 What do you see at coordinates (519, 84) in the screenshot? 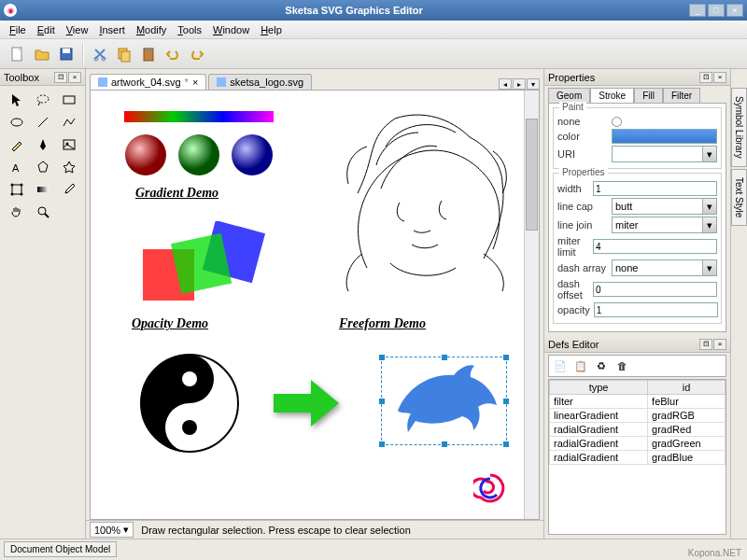
I see `tab-next-button: ▸` at bounding box center [519, 84].